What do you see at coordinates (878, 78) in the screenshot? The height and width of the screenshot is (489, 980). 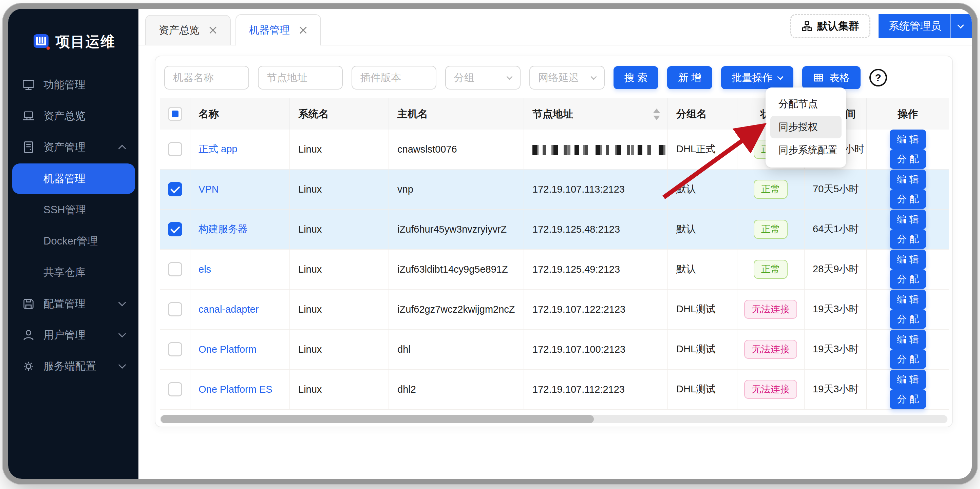 I see `help-icon: ?` at bounding box center [878, 78].